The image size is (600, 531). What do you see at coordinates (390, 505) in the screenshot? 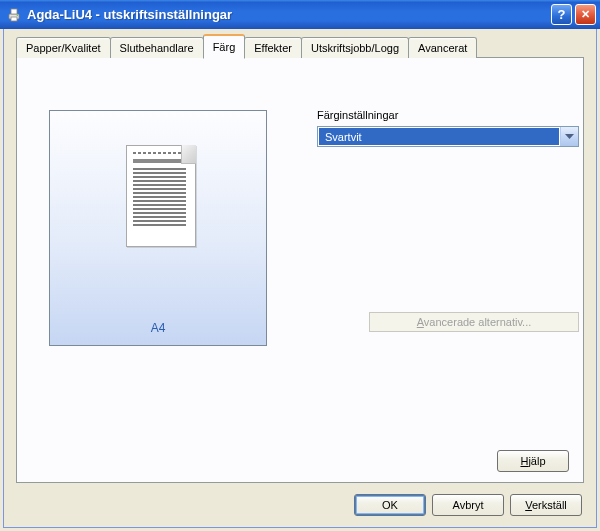
I see `ok-button: OK` at bounding box center [390, 505].